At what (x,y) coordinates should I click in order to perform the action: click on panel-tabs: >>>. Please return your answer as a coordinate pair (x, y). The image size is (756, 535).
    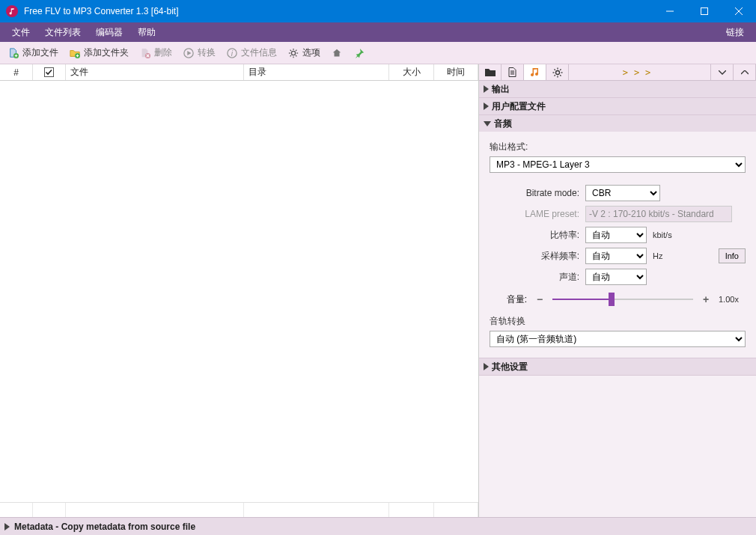
    Looking at the image, I should click on (618, 73).